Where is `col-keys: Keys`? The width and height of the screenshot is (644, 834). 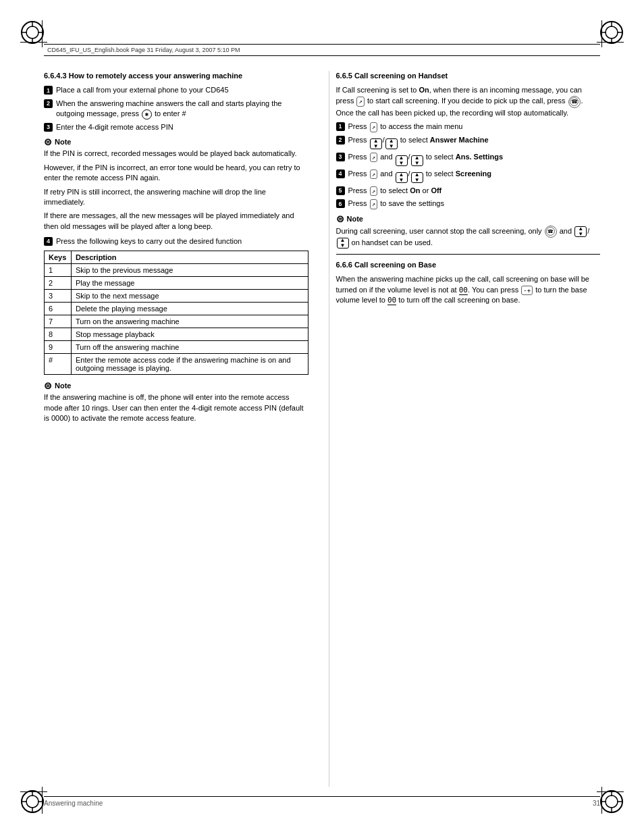
col-keys: Keys is located at coordinates (58, 258).